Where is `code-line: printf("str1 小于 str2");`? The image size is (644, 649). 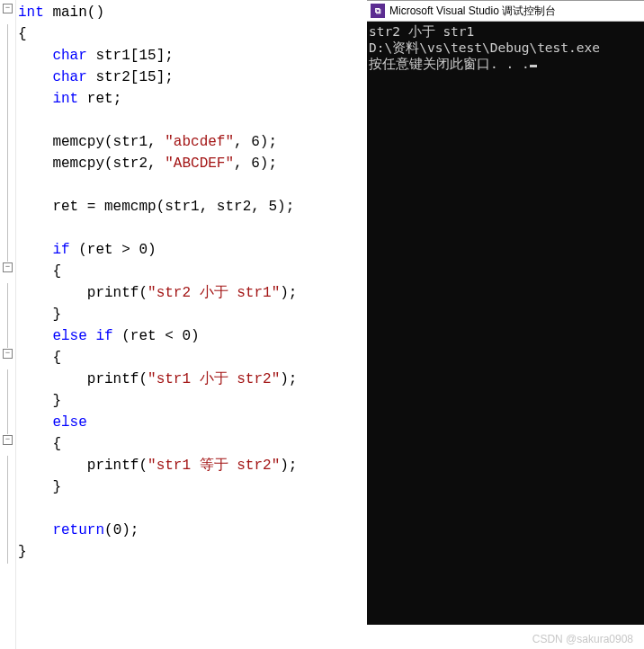
code-line: printf("str1 小于 str2"); is located at coordinates (192, 379).